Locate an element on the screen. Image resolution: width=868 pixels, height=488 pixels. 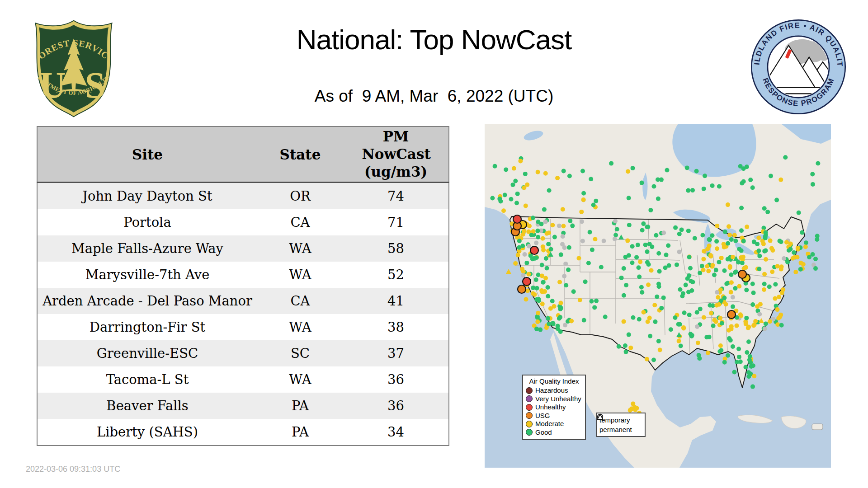
aqi-legend-label: Moderate is located at coordinates (550, 424).